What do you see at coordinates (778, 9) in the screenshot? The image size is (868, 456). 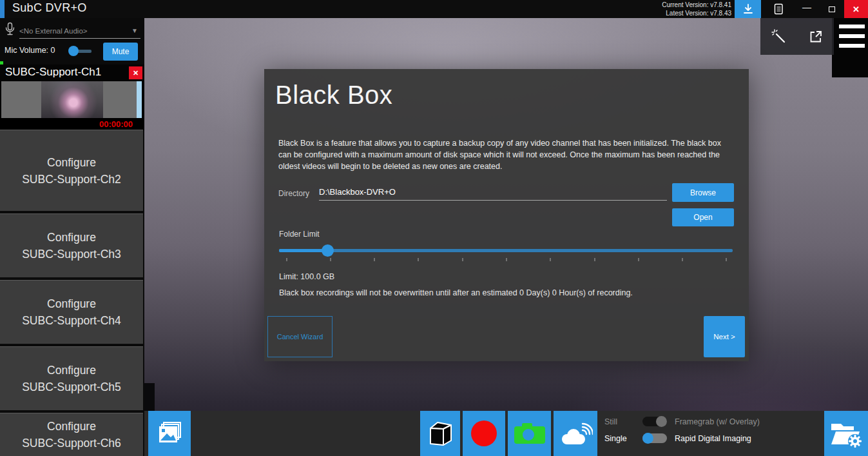 I see `manual-button` at bounding box center [778, 9].